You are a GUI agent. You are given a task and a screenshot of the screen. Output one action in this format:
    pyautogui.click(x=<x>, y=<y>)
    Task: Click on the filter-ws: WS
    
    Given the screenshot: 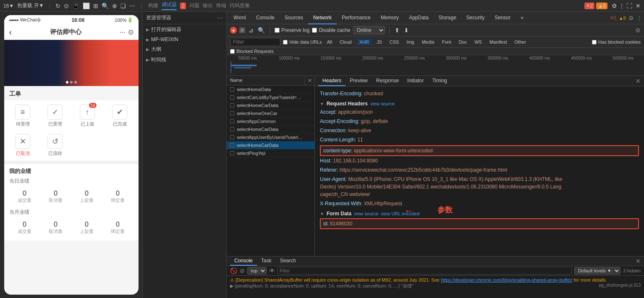 What is the action you would take?
    pyautogui.click(x=478, y=42)
    